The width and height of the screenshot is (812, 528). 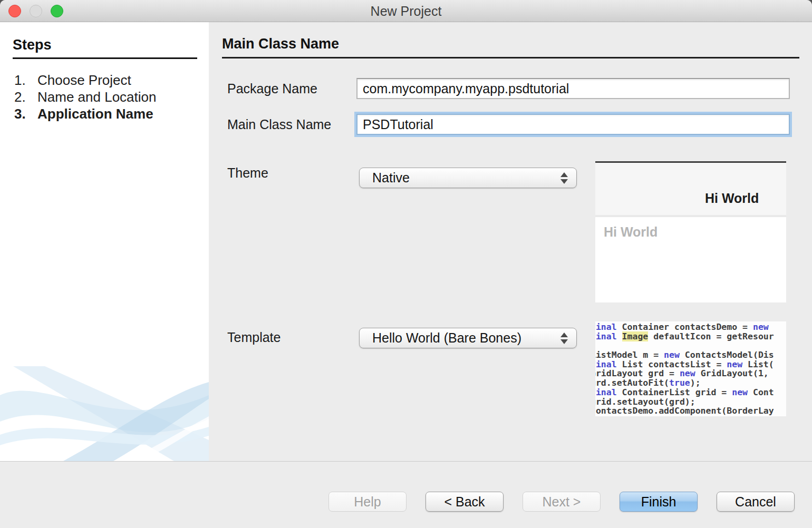 What do you see at coordinates (368, 502) in the screenshot?
I see `help-button: Help` at bounding box center [368, 502].